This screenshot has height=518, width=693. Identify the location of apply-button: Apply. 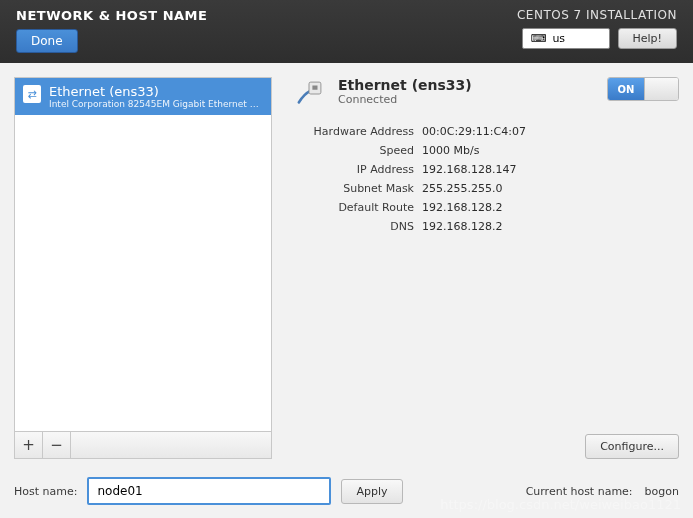
(372, 492).